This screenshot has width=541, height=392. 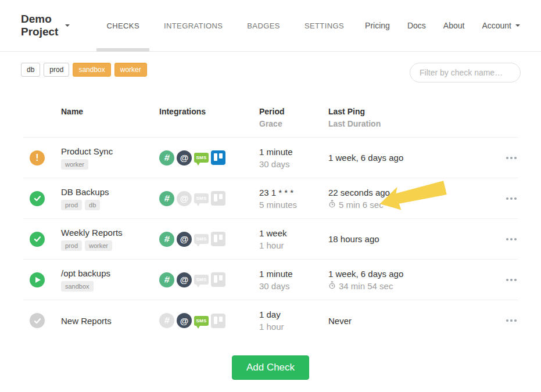 What do you see at coordinates (42, 158) in the screenshot?
I see `status-cell: !` at bounding box center [42, 158].